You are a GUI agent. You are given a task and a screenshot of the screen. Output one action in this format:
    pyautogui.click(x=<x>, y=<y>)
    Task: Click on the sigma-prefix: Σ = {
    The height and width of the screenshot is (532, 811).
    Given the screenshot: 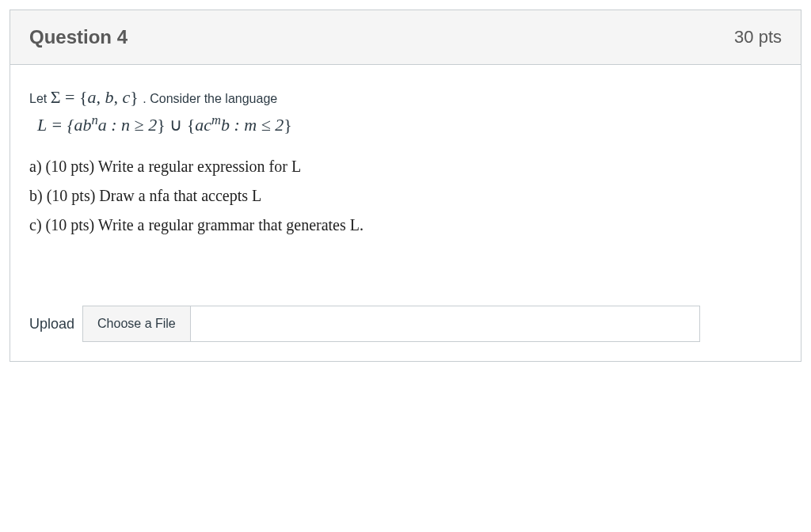 What is the action you would take?
    pyautogui.click(x=70, y=97)
    